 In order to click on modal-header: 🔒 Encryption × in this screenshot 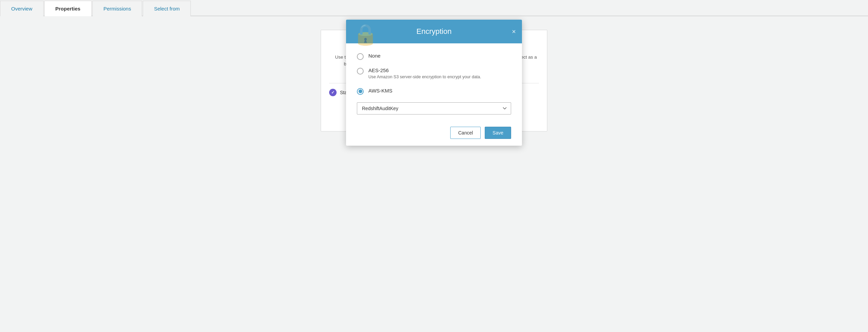, I will do `click(434, 32)`.